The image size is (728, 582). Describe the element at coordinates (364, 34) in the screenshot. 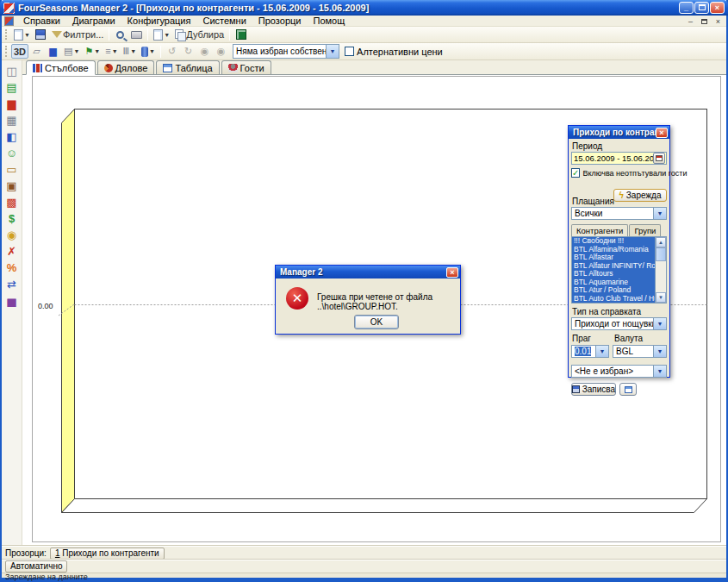

I see `main-toolbar: ▼ Филтри... ▼ Дублира` at that location.